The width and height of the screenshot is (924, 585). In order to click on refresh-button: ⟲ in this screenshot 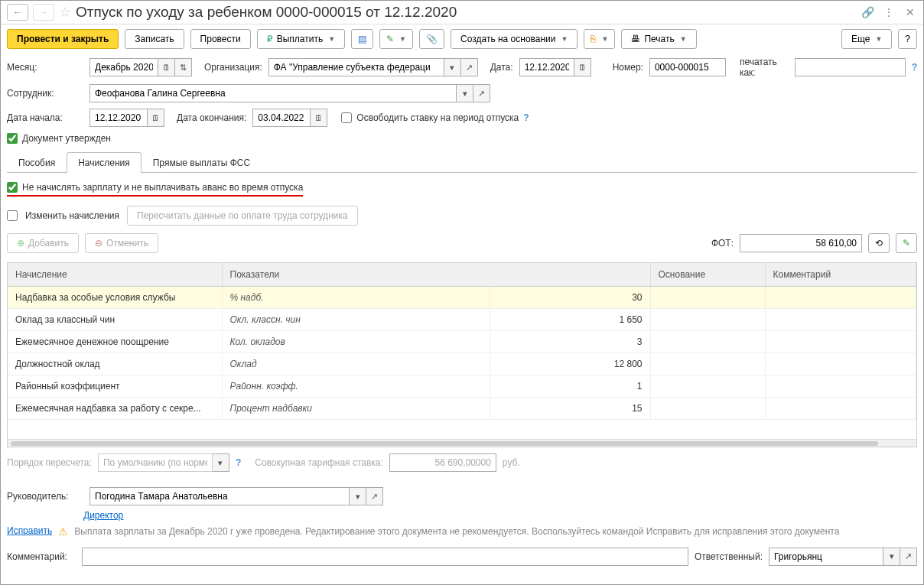, I will do `click(879, 243)`.